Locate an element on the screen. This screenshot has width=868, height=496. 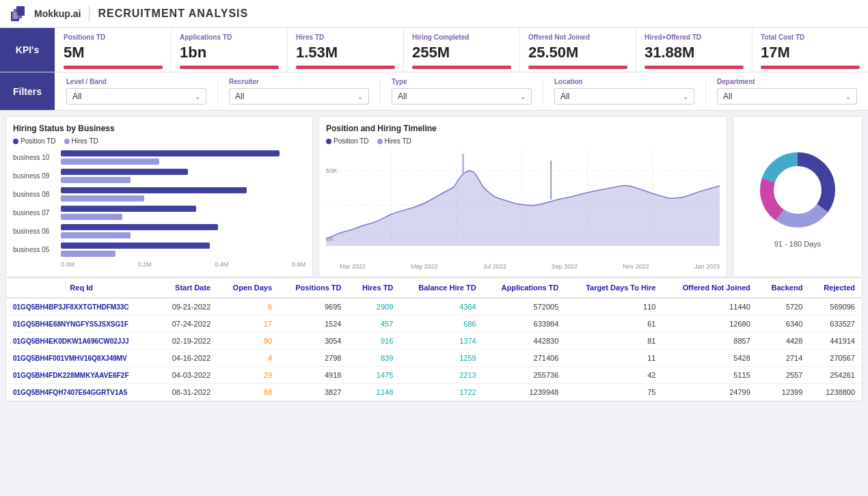
col-header-3: Positions TD is located at coordinates (313, 288).